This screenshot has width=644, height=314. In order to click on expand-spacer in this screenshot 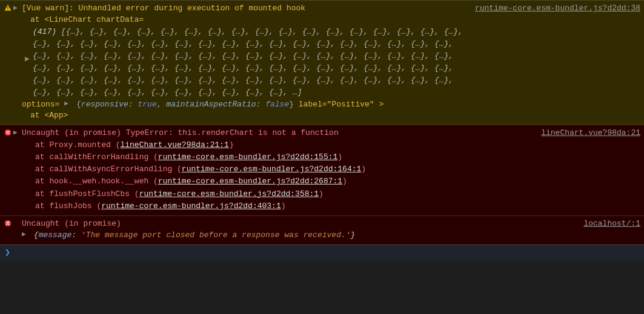, I will do `click(18, 219)`.